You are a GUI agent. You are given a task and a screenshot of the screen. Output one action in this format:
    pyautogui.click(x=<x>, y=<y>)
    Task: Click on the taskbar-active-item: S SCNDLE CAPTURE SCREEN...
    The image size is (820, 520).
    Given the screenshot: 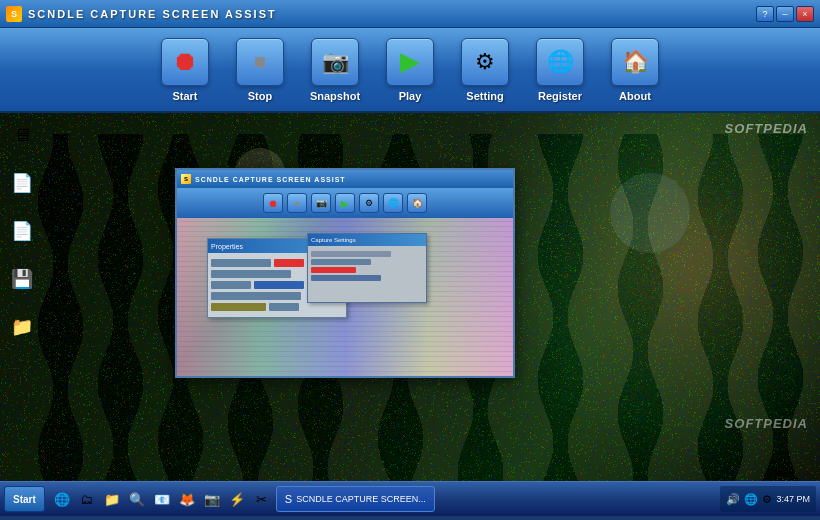 What is the action you would take?
    pyautogui.click(x=356, y=499)
    